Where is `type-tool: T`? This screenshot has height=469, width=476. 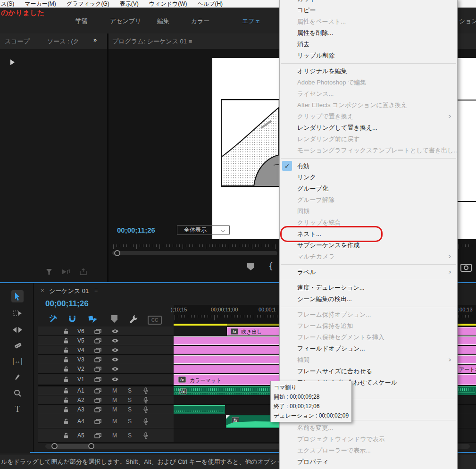 type-tool: T is located at coordinates (17, 409).